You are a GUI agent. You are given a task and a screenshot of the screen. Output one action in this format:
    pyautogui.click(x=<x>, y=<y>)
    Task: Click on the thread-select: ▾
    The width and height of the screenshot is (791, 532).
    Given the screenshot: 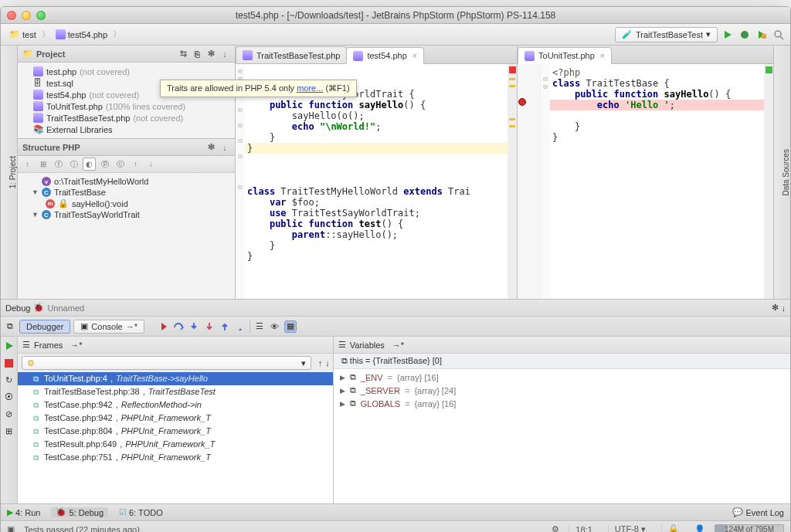 What is the action you would take?
    pyautogui.click(x=167, y=363)
    